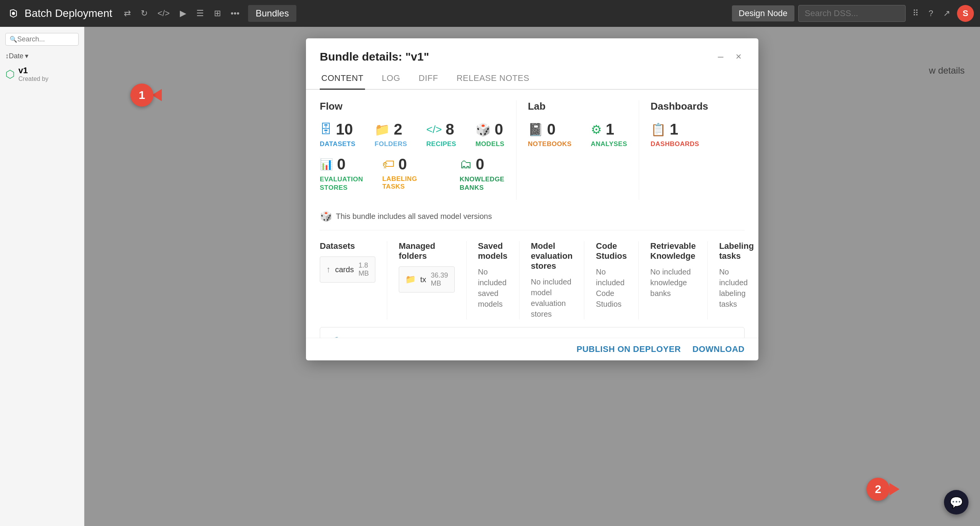 The image size is (980, 526). Describe the element at coordinates (673, 280) in the screenshot. I see `knowledge-col: Retrievable Knowledge No included knowle…` at that location.